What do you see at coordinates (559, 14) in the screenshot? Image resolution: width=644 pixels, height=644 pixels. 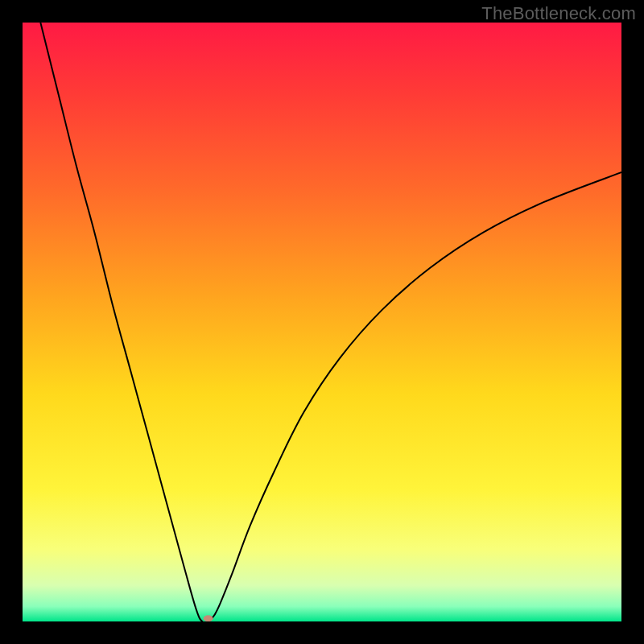 I see `watermark-text: TheBottleneck.com` at bounding box center [559, 14].